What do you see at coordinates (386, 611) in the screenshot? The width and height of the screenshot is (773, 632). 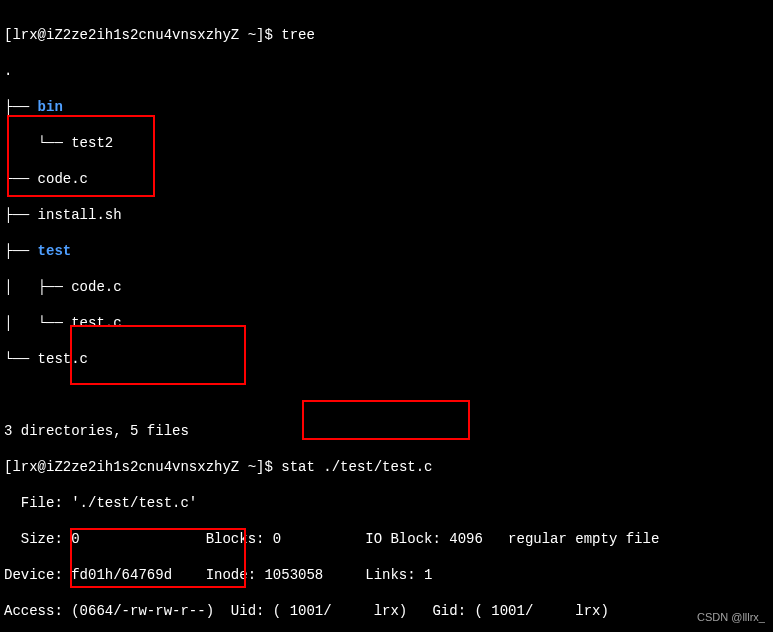 I see `stat1-perm: Access: (0664/-rw-rw-r--) Uid: ( 1001/ l…` at bounding box center [386, 611].